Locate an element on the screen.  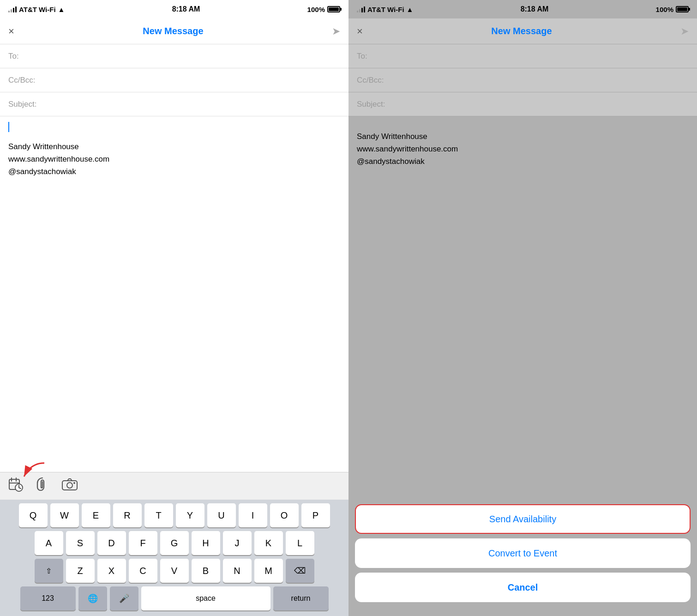
right-signature-block: Sandy Writtenhouse www.sandywrittenhouse… is located at coordinates (523, 149).